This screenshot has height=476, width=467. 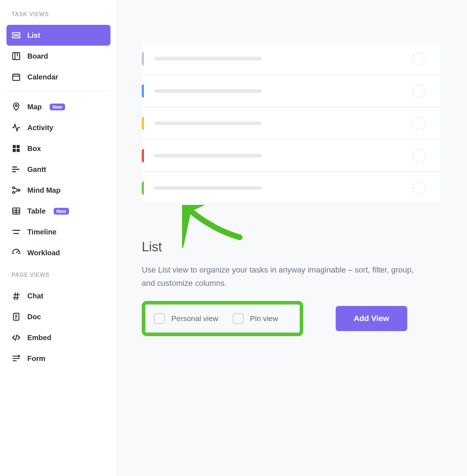 What do you see at coordinates (44, 253) in the screenshot?
I see `sidebar-item-label: Workload` at bounding box center [44, 253].